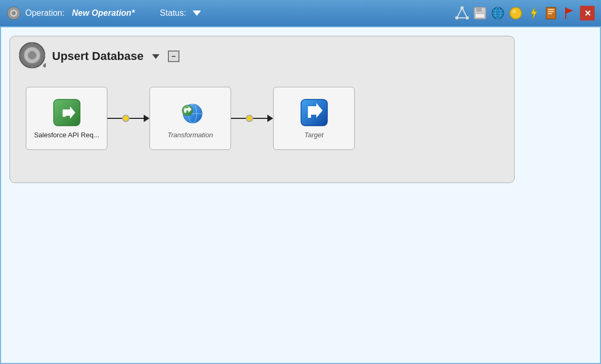  What do you see at coordinates (480, 13) in the screenshot?
I see `save-icon` at bounding box center [480, 13].